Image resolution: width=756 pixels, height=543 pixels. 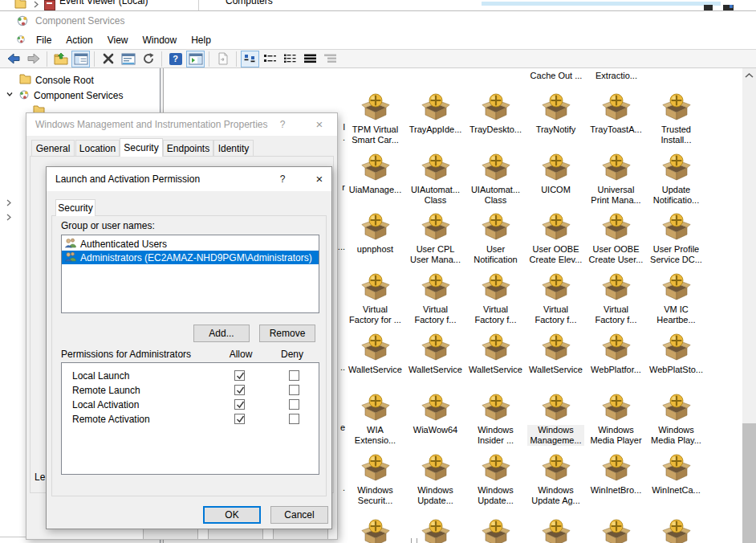 What do you see at coordinates (616, 76) in the screenshot?
I see `component-icon-label-partial: Extractio...` at bounding box center [616, 76].